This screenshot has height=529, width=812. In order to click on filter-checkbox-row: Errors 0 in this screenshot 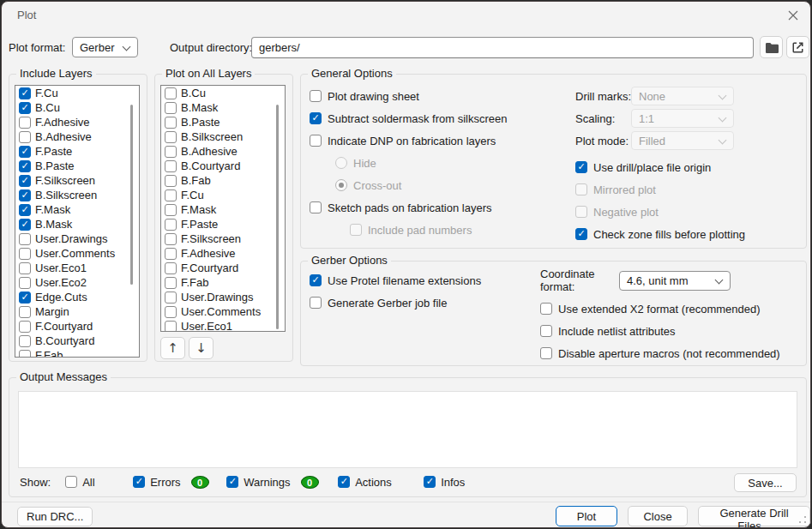, I will do `click(180, 482)`.